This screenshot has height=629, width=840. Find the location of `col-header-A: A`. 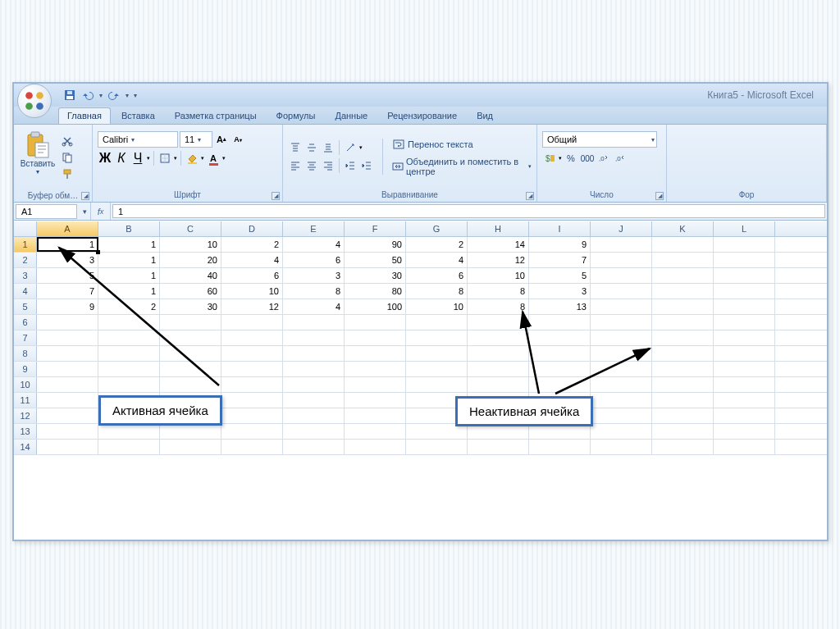

col-header-A: A is located at coordinates (67, 229).